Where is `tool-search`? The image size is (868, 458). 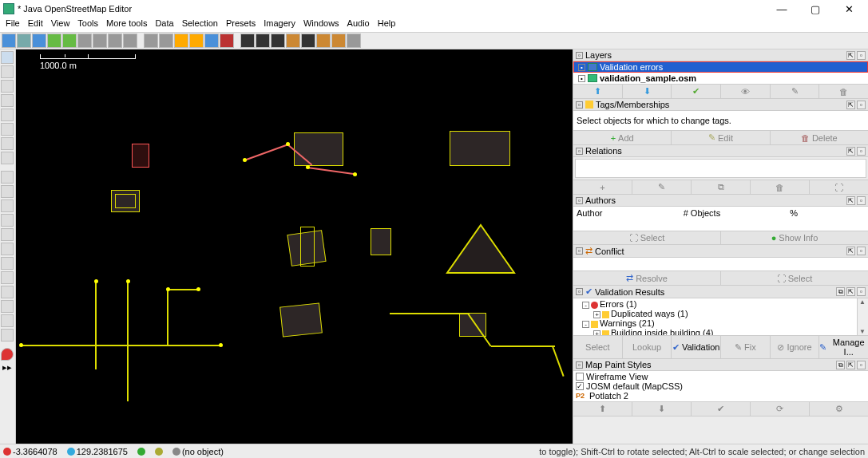
tool-search is located at coordinates (115, 41).